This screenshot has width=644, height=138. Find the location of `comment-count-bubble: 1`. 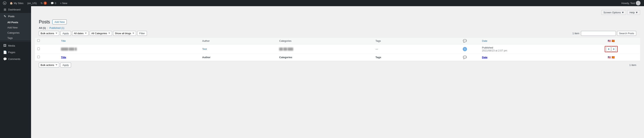

comment-count-bubble: 1 is located at coordinates (465, 49).